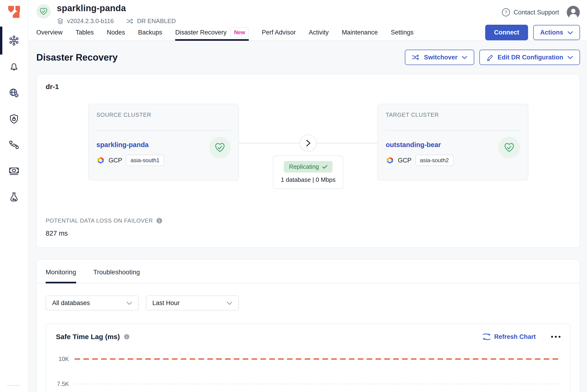  I want to click on replication-detail: 1 database | 0 Mbps, so click(308, 180).